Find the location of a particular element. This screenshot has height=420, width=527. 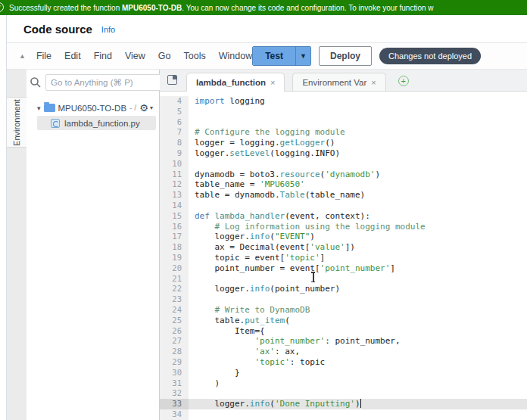

code-line-14: 14 is located at coordinates (344, 206).